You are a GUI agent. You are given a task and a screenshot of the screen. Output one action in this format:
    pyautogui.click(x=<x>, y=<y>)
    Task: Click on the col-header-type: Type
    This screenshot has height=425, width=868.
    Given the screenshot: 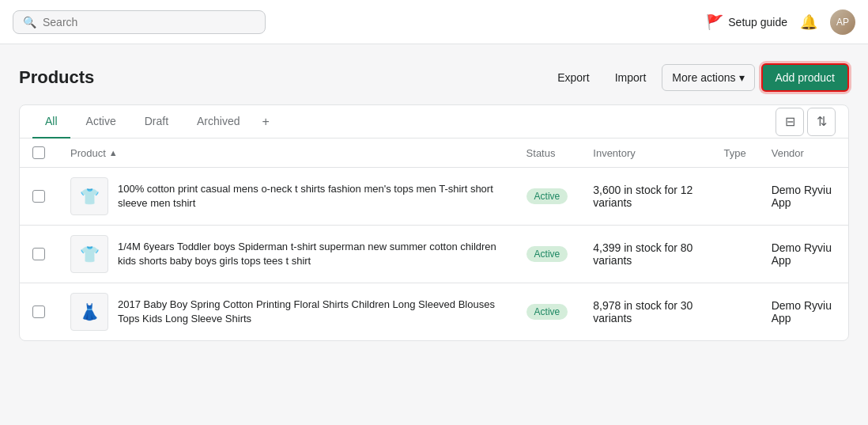 What is the action you would take?
    pyautogui.click(x=735, y=154)
    